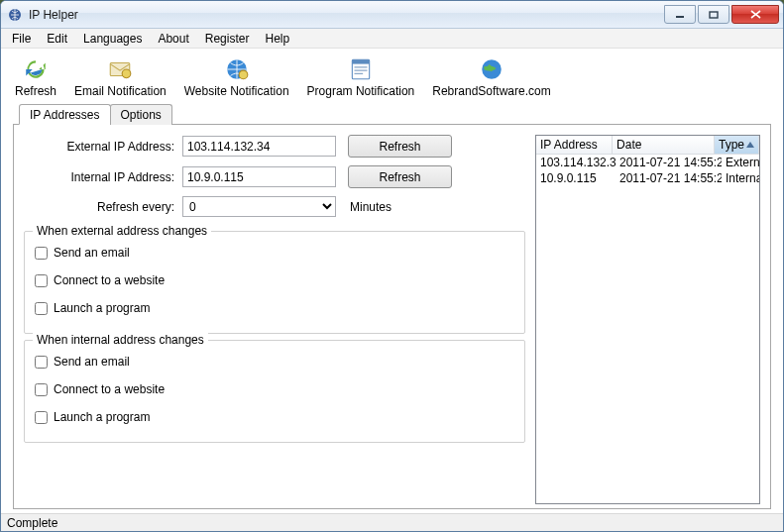  I want to click on internal-changes-group: When internal address changes Send an em…, so click(275, 391).